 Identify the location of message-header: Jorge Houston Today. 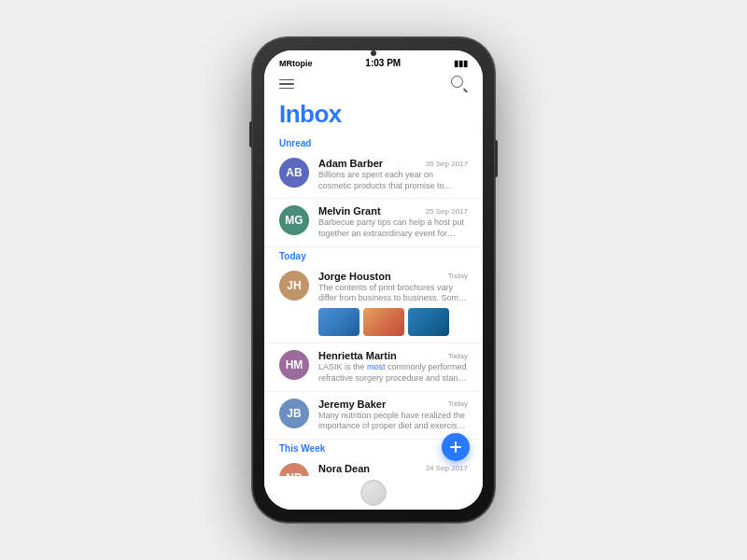
(393, 276).